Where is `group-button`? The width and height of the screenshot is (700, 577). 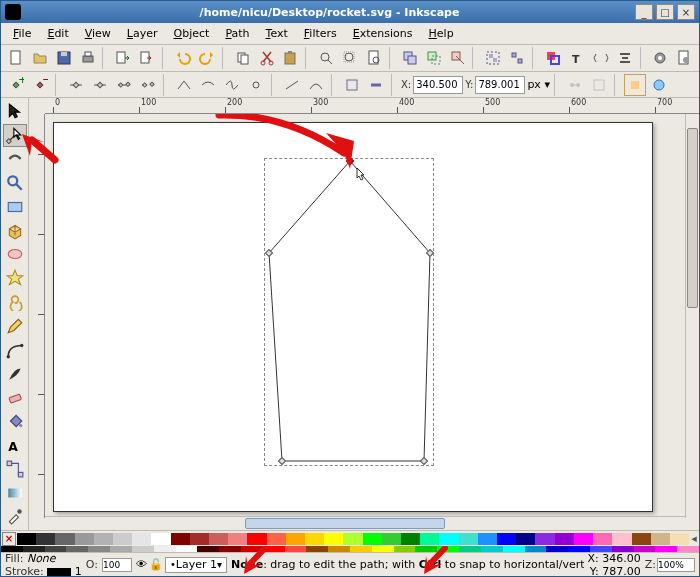 group-button is located at coordinates (493, 58).